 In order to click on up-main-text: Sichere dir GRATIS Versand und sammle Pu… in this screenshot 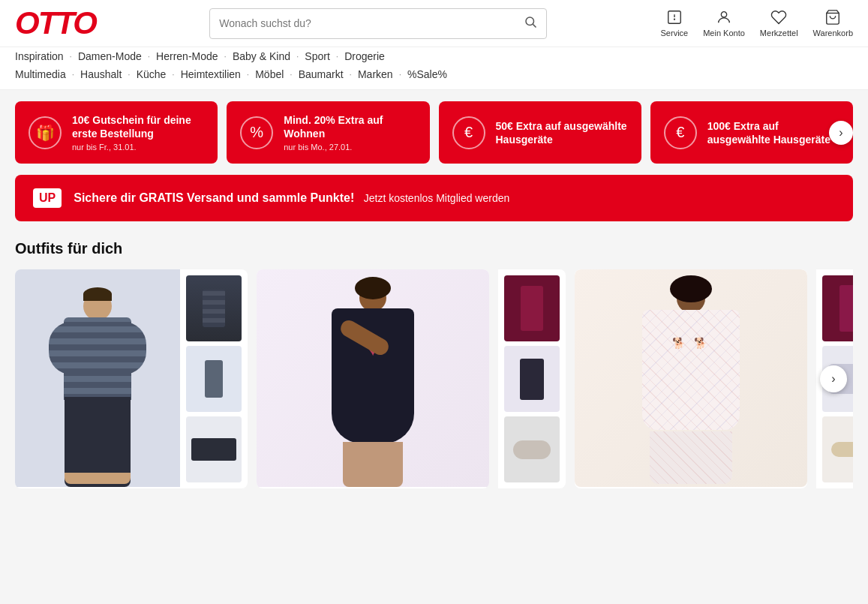, I will do `click(291, 198)`.